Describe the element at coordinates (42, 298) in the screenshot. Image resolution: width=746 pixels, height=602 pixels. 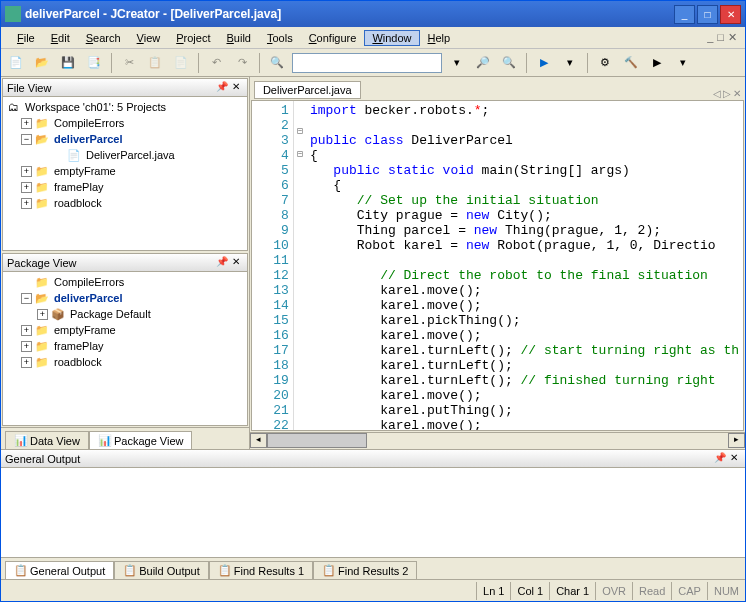
I see `folder-icon: 📂` at that location.